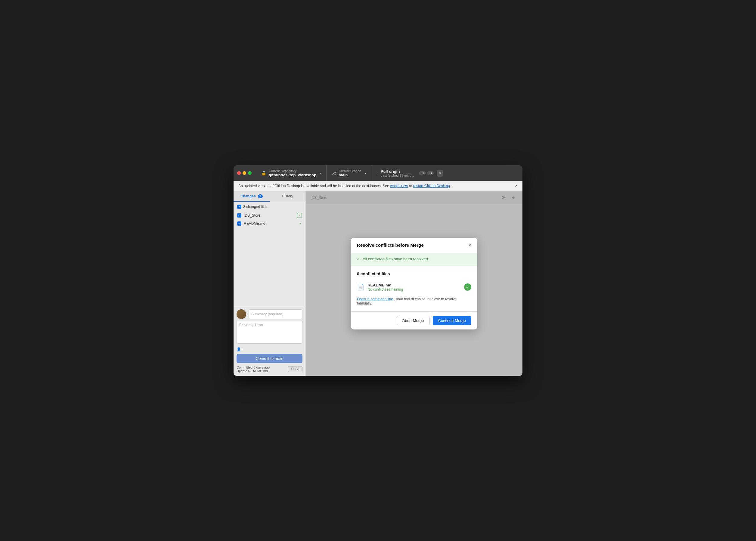 The image size is (756, 541). I want to click on file-conflict-details: README.md No conflicts remaining, so click(414, 287).